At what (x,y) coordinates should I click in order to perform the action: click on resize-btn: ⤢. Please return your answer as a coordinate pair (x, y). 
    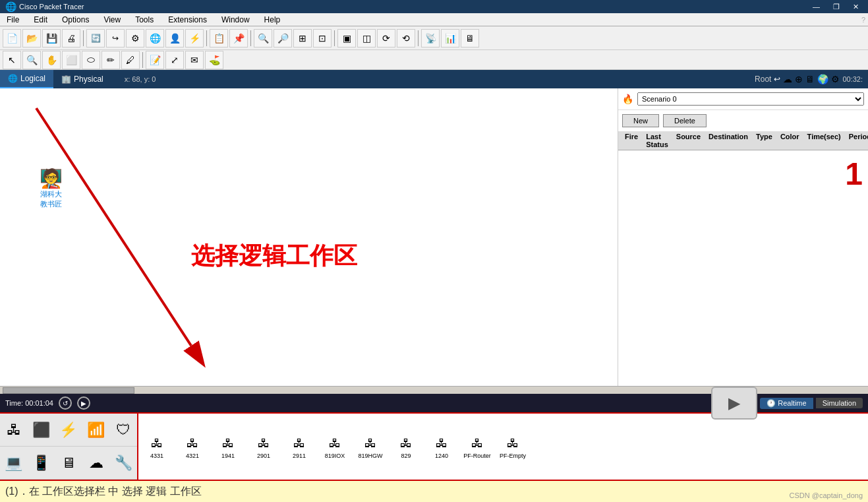
    Looking at the image, I should click on (175, 60).